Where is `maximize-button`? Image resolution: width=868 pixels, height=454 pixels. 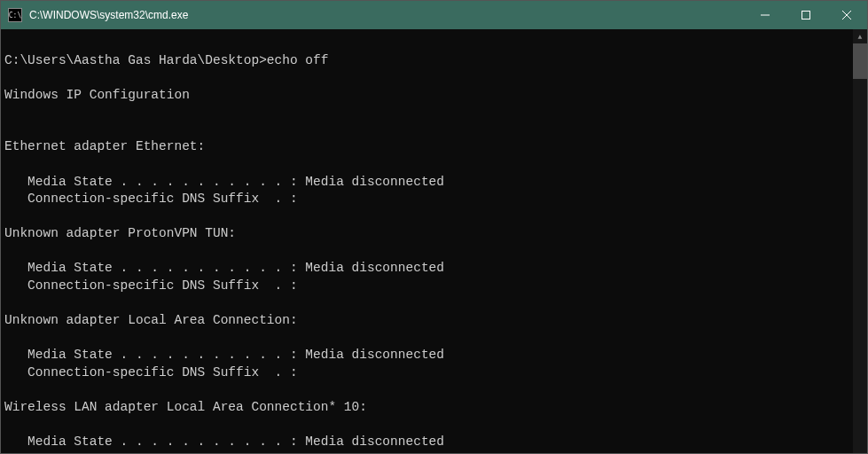 maximize-button is located at coordinates (806, 15).